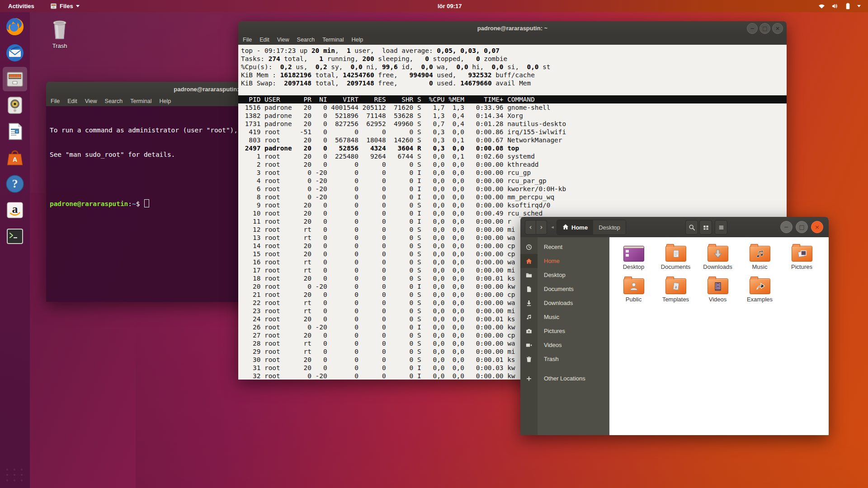 This screenshot has height=488, width=868. What do you see at coordinates (15, 158) in the screenshot?
I see `dock-item-ubuntu-software: A` at bounding box center [15, 158].